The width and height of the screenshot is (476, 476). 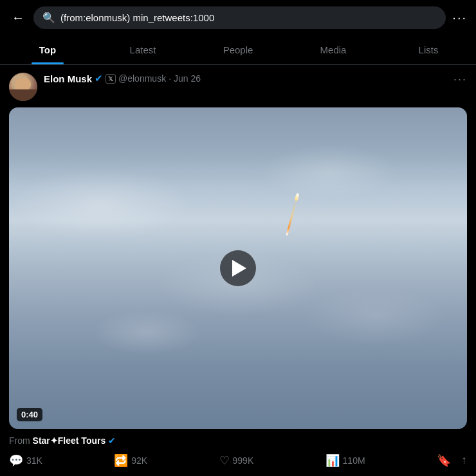 I want to click on tweet-date: · Jun 26, so click(x=185, y=78).